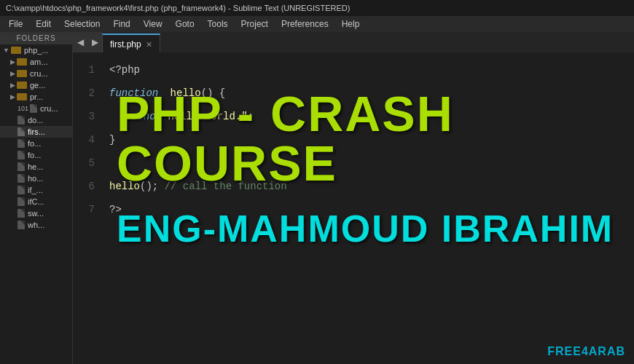 The image size is (634, 364). I want to click on tab-first-php: first.php ✕, so click(131, 43).